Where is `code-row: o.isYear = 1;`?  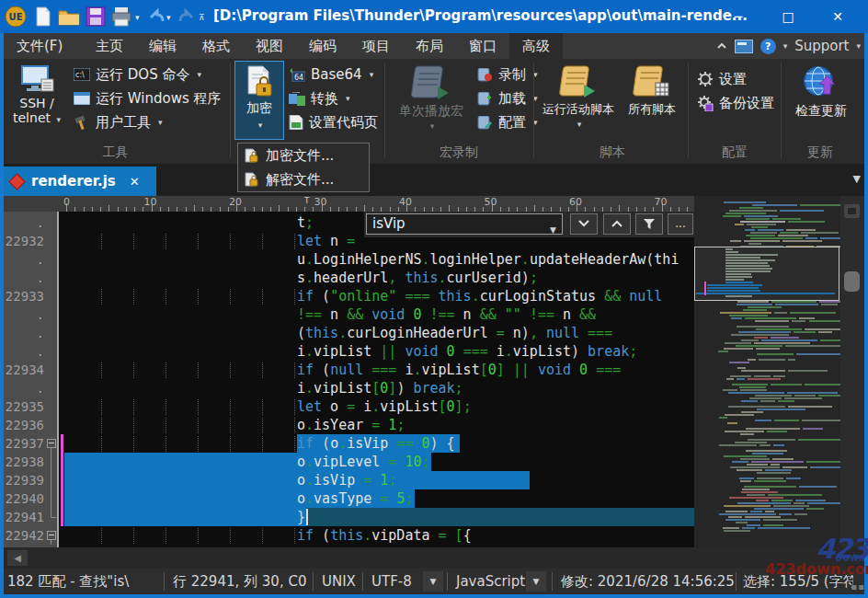
code-row: o.isYear = 1; is located at coordinates (377, 425).